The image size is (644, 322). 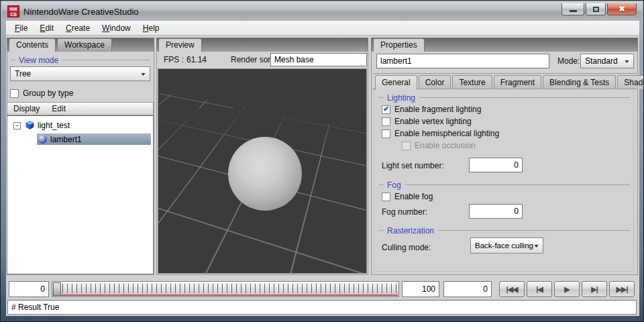 What do you see at coordinates (27, 109) in the screenshot?
I see `toolbar-display: Display` at bounding box center [27, 109].